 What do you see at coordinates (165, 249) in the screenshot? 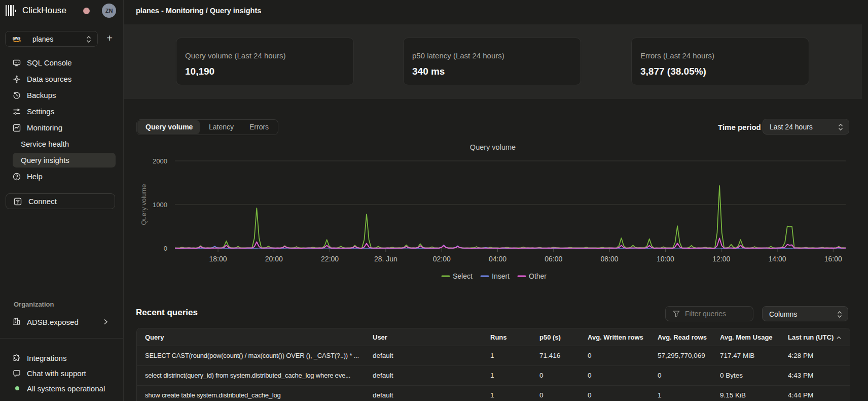
I see `svg-text: 0` at bounding box center [165, 249].